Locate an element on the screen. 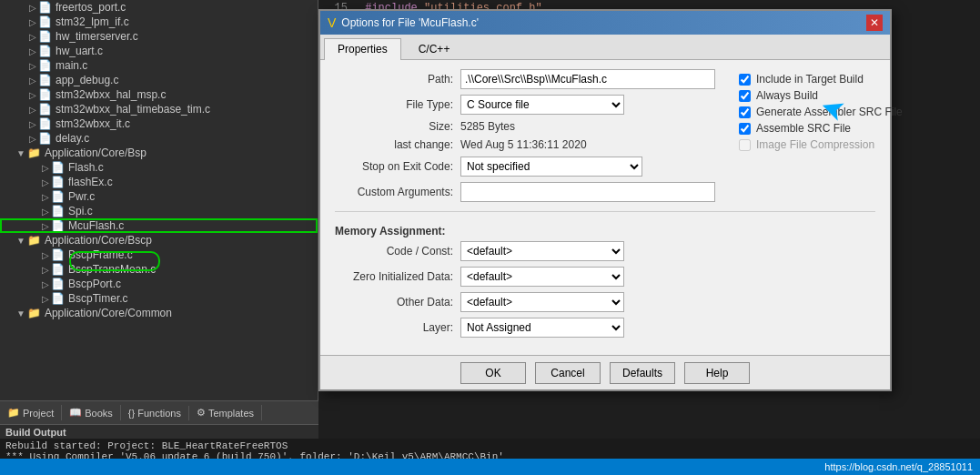 This screenshot has width=980, height=475. dialog-title-left: V Options for File 'McuFlash.c' is located at coordinates (403, 23).